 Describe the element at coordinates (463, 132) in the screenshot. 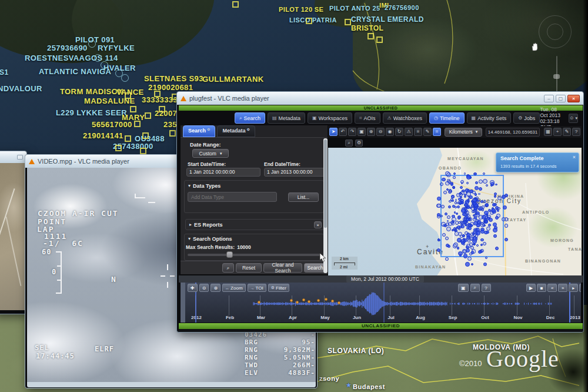

I see `units-dropdown: Kilometers ▾` at that location.